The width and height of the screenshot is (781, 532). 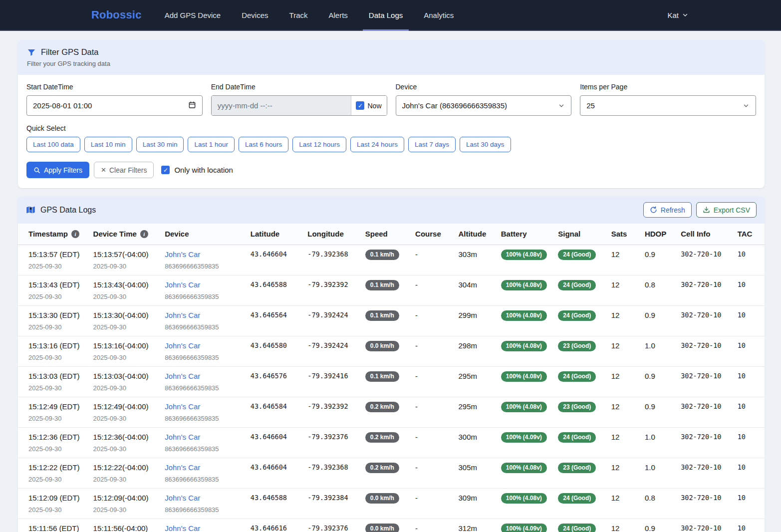 I want to click on refresh-button: Refresh, so click(x=668, y=210).